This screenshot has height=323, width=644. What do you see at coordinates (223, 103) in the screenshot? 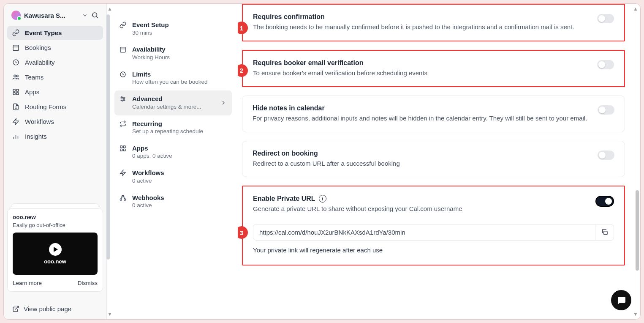
I see `chevron-right-icon` at bounding box center [223, 103].